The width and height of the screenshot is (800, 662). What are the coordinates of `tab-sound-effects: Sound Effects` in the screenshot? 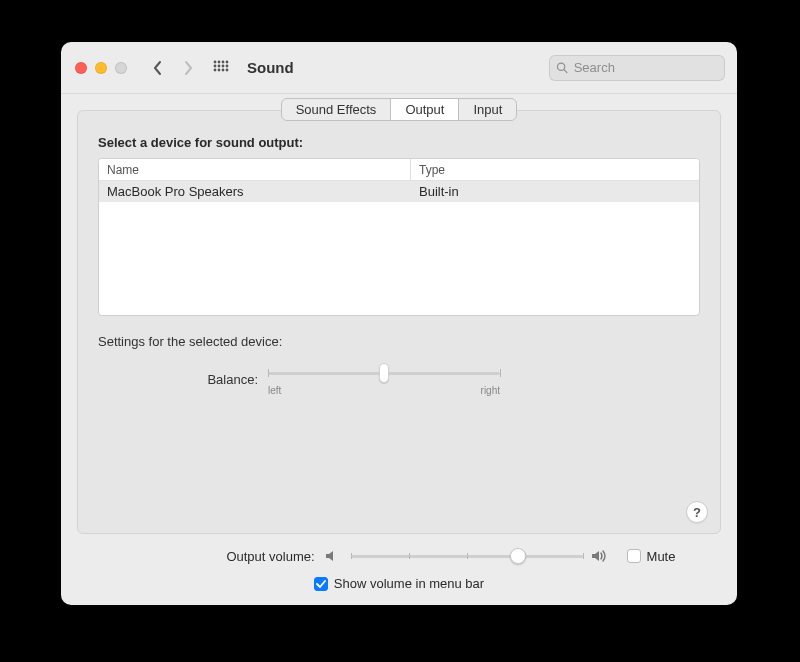 It's located at (337, 110).